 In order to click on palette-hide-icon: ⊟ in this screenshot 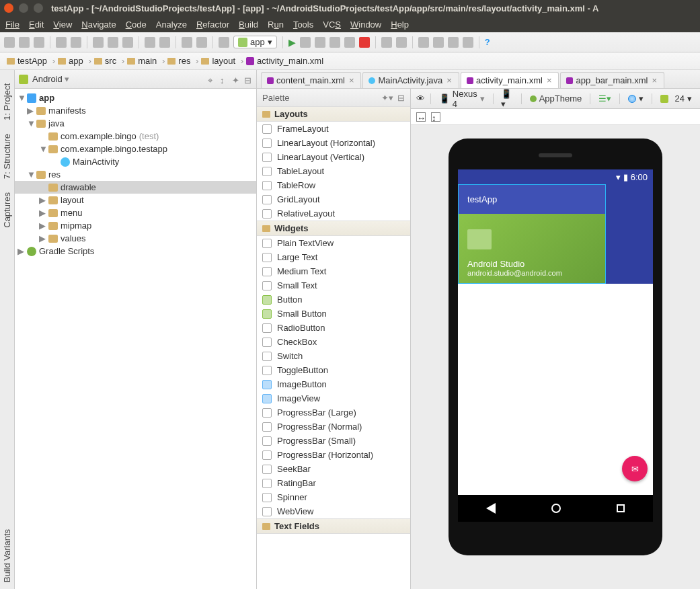, I will do `click(401, 98)`.